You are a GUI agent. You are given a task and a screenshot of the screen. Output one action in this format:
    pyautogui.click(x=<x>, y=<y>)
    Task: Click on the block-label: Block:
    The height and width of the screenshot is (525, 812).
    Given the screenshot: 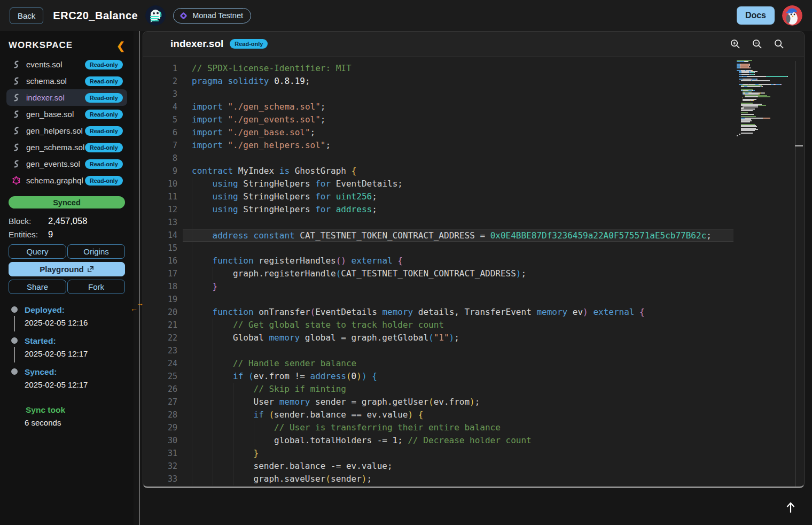 What is the action you would take?
    pyautogui.click(x=28, y=221)
    